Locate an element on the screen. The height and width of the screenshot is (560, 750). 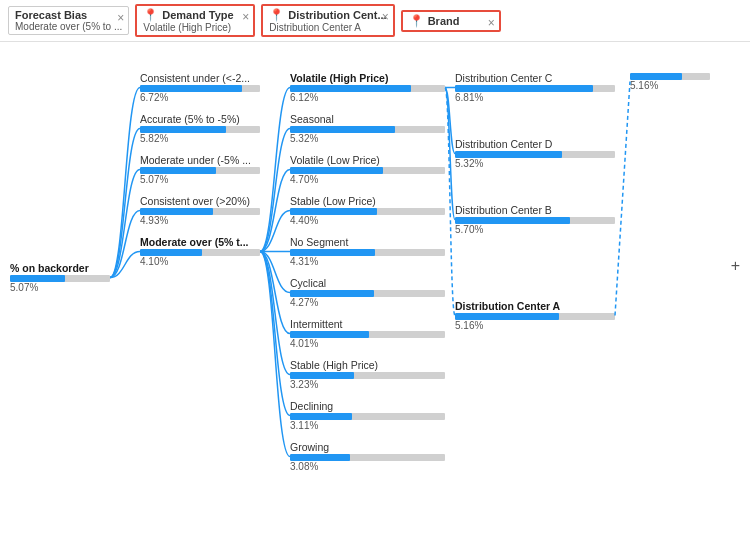
dist-value-3: 5.16% is located at coordinates (535, 326).